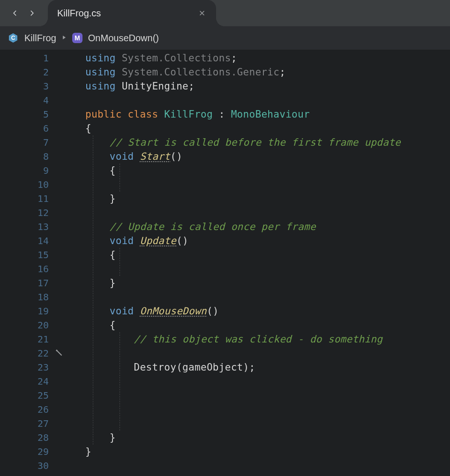  I want to click on code-line: Destroy(gameObject);, so click(268, 367).